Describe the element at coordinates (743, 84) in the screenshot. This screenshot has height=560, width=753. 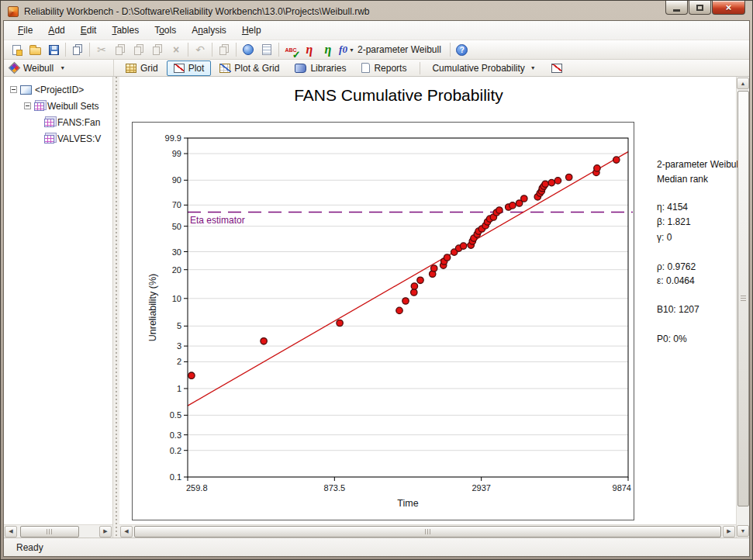
I see `scroll-up-button: ▲` at that location.